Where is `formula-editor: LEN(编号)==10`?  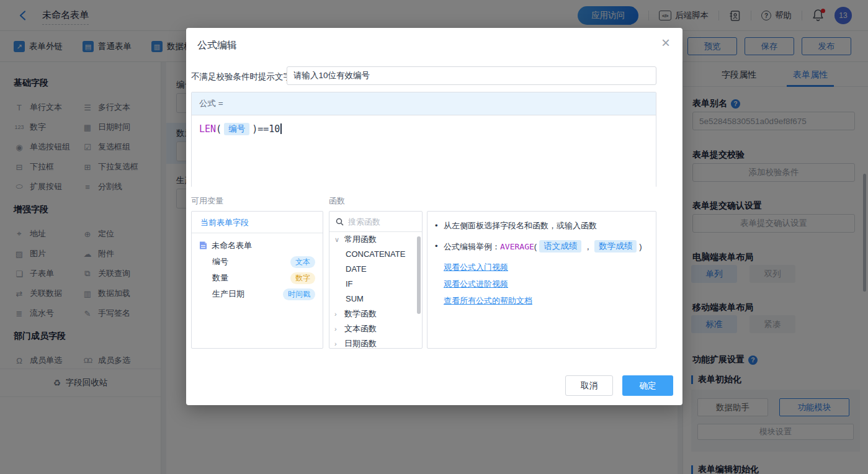
formula-editor: LEN(编号)==10 is located at coordinates (424, 151).